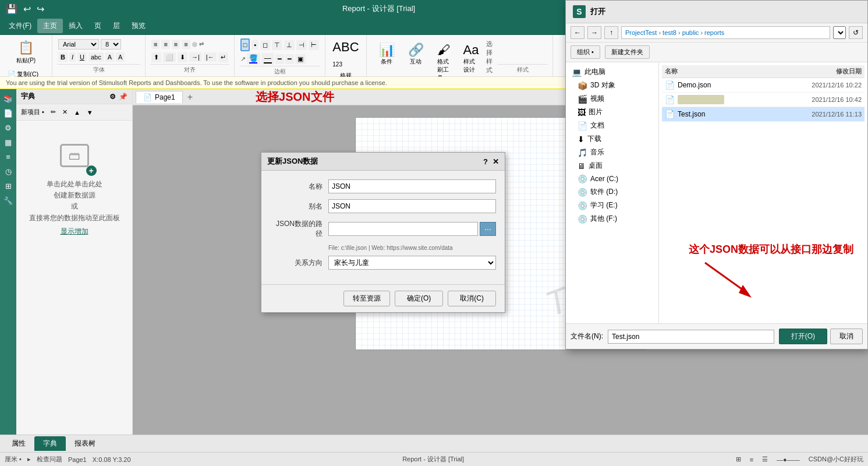 The width and height of the screenshot is (868, 466). Describe the element at coordinates (49, 459) in the screenshot. I see `check-issues-button: 检查问题` at that location.